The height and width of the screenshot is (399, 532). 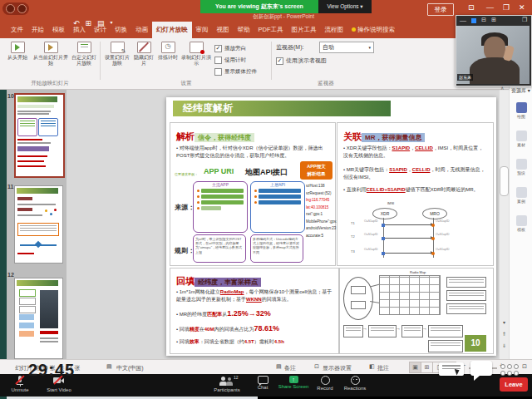 I want to click on backfill-section: 回填经纬度，丰富采样点 1m*1m网格化建立RadioMap，每个网格保存10个…, so click(x=254, y=311).